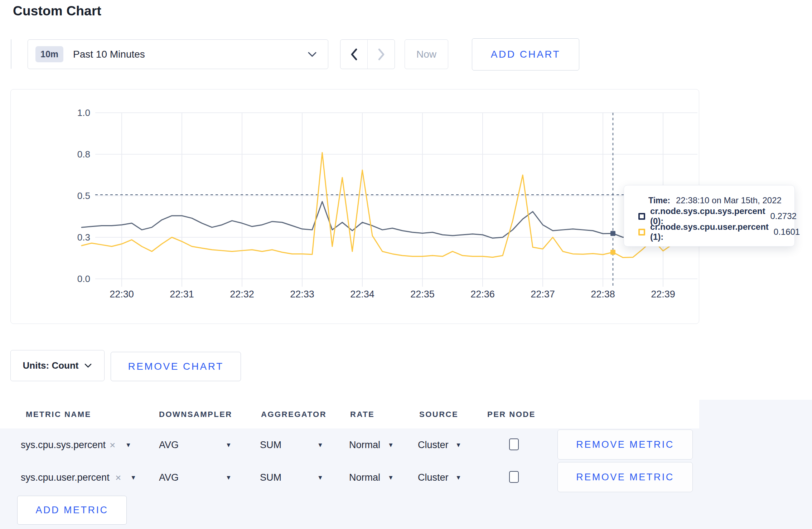  What do you see at coordinates (543, 294) in the screenshot?
I see `svg-text: 22:37` at bounding box center [543, 294].